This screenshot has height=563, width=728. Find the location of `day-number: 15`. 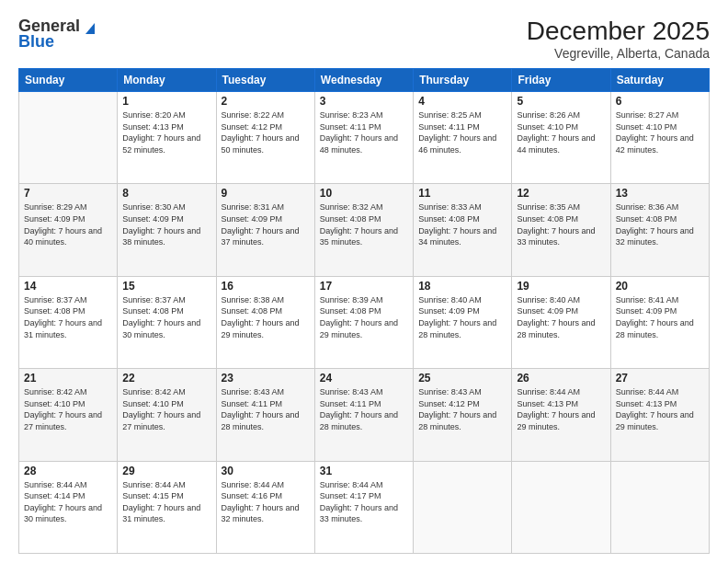

day-number: 15 is located at coordinates (166, 286).